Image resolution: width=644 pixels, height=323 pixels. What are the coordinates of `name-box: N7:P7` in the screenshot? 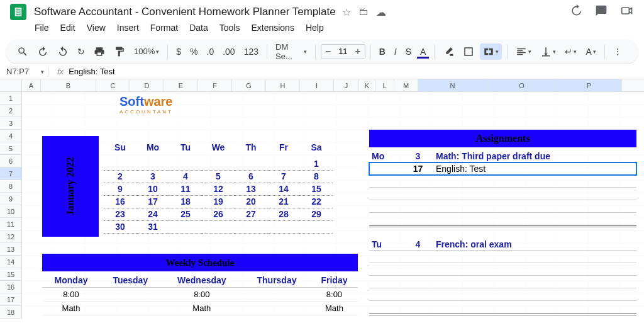 It's located at (24, 72).